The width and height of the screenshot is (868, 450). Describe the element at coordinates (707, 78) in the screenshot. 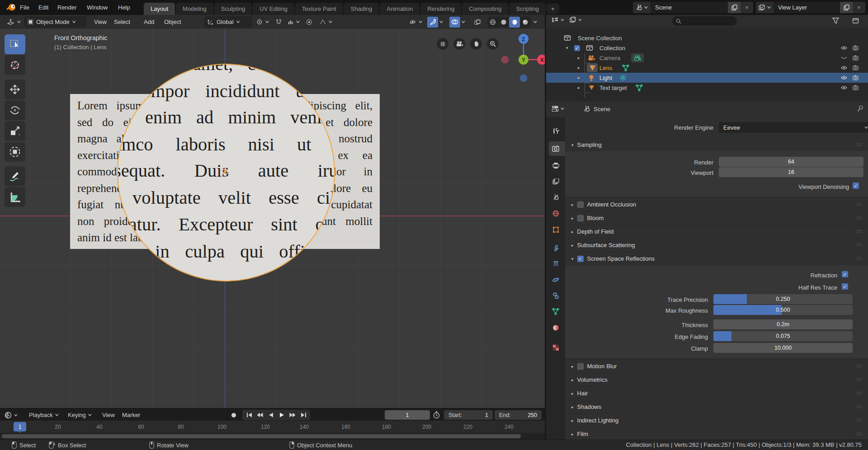

I see `row-light: ▸ Light` at that location.